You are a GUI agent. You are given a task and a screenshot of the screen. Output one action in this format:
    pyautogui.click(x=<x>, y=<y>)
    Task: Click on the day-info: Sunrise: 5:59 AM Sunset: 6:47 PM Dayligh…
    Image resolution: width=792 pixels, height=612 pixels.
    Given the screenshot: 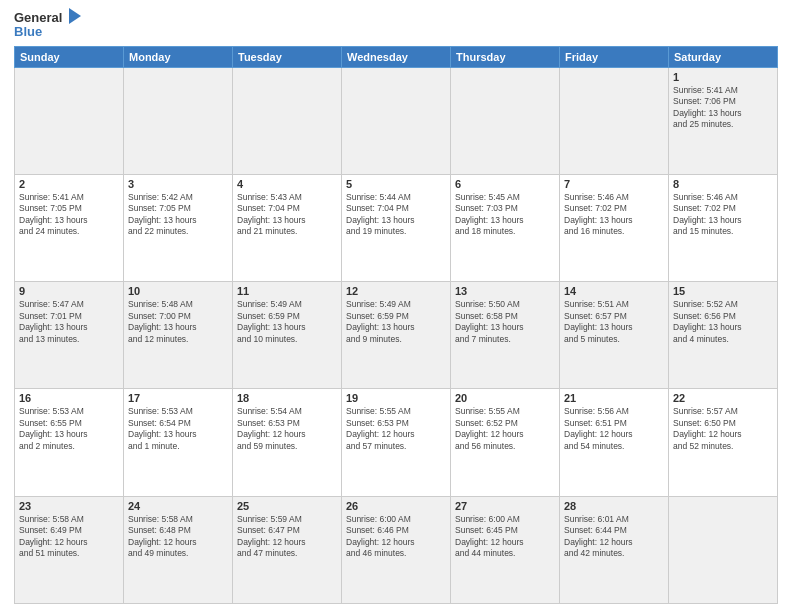 What is the action you would take?
    pyautogui.click(x=287, y=537)
    